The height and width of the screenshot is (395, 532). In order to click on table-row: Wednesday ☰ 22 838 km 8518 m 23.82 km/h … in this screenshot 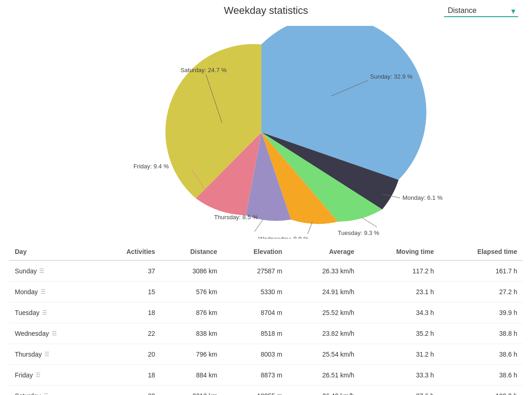, I will do `click(266, 334)`.